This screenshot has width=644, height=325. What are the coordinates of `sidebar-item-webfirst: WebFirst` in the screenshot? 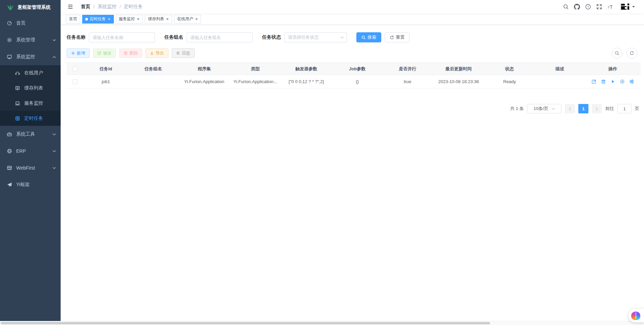 It's located at (30, 168).